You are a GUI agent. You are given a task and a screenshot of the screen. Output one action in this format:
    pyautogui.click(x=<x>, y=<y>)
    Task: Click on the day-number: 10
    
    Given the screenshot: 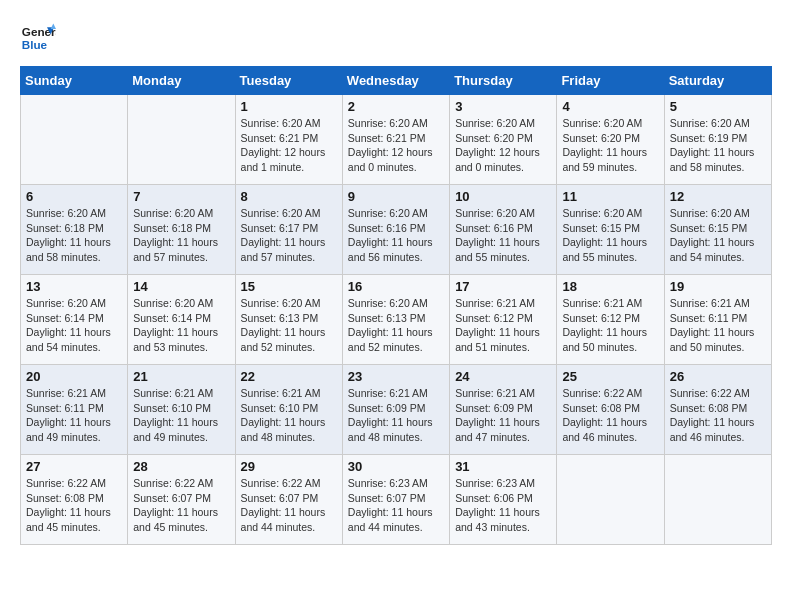 What is the action you would take?
    pyautogui.click(x=503, y=196)
    